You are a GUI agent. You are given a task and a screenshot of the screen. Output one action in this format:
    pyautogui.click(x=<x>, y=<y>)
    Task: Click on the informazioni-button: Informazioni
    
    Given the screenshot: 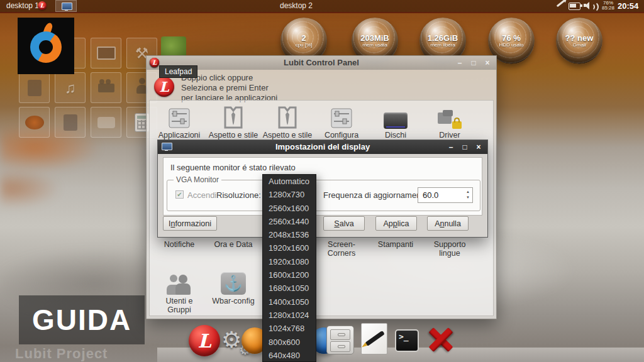 What is the action you would take?
    pyautogui.click(x=190, y=224)
    